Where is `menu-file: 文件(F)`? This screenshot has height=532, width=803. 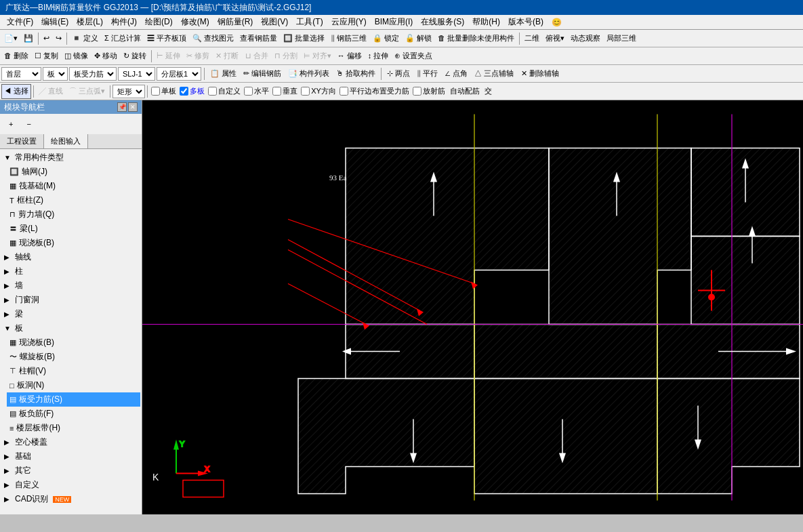
menu-file: 文件(F) is located at coordinates (20, 22).